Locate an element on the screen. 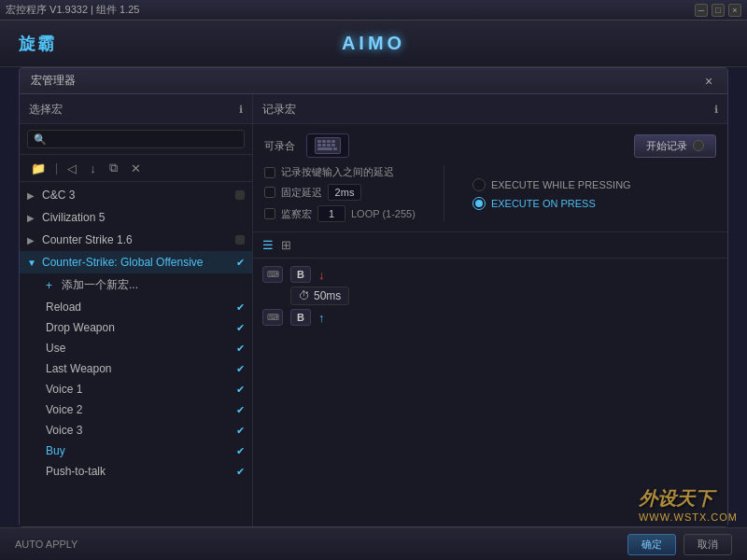  check-buy: ✔ is located at coordinates (241, 452).